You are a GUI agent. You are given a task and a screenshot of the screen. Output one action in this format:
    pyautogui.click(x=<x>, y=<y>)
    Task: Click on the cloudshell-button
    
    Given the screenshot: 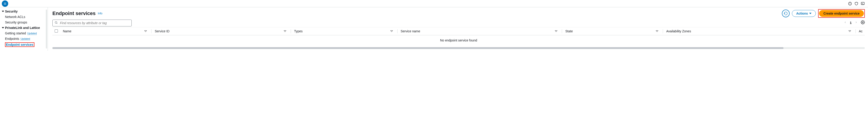 What is the action you would take?
    pyautogui.click(x=863, y=4)
    